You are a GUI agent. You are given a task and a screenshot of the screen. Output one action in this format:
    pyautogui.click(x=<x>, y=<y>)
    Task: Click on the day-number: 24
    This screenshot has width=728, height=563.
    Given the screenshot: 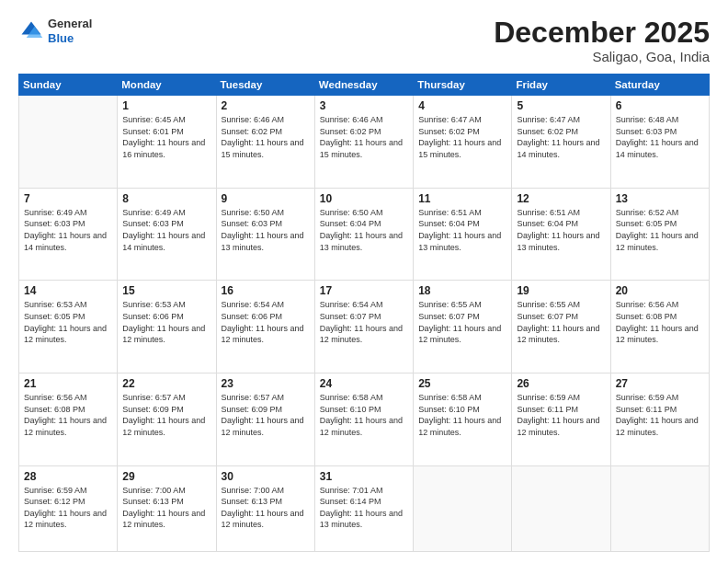 What is the action you would take?
    pyautogui.click(x=364, y=384)
    